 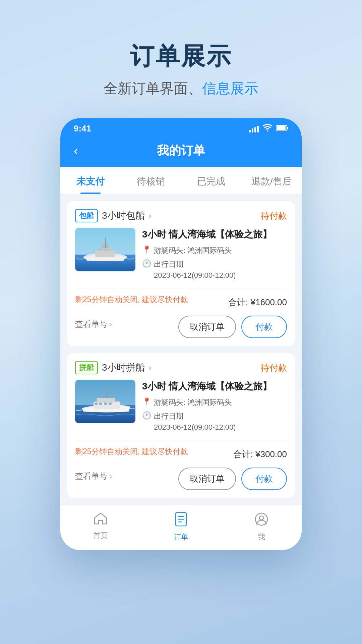 I want to click on status-time: 9:41, so click(x=82, y=129).